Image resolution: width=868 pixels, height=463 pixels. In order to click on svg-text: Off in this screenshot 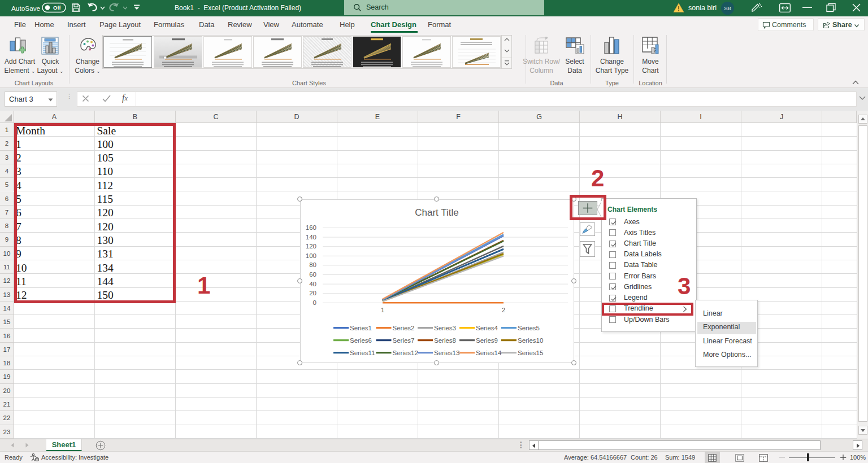, I will do `click(58, 8)`.